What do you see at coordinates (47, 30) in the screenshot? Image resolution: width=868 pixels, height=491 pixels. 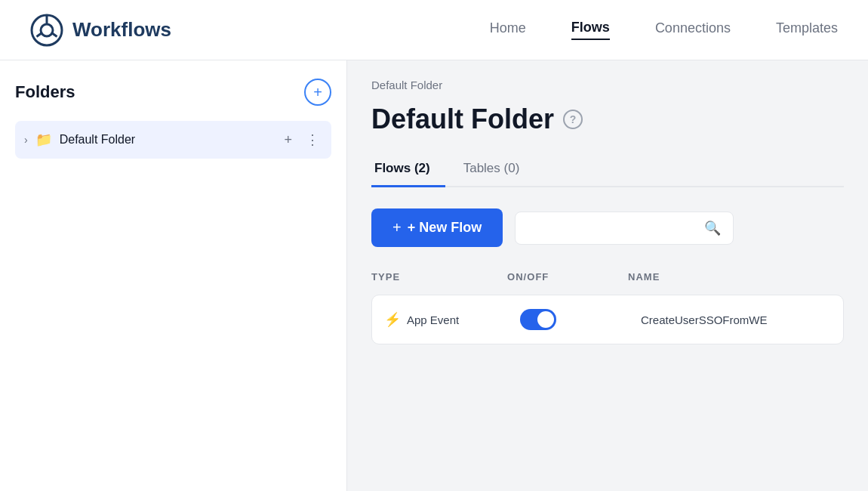 I see `logo-icon` at bounding box center [47, 30].